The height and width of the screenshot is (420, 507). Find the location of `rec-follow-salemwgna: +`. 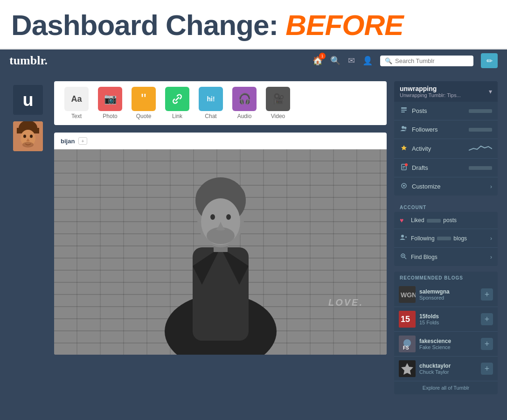

rec-follow-salemwgna: + is located at coordinates (487, 294).